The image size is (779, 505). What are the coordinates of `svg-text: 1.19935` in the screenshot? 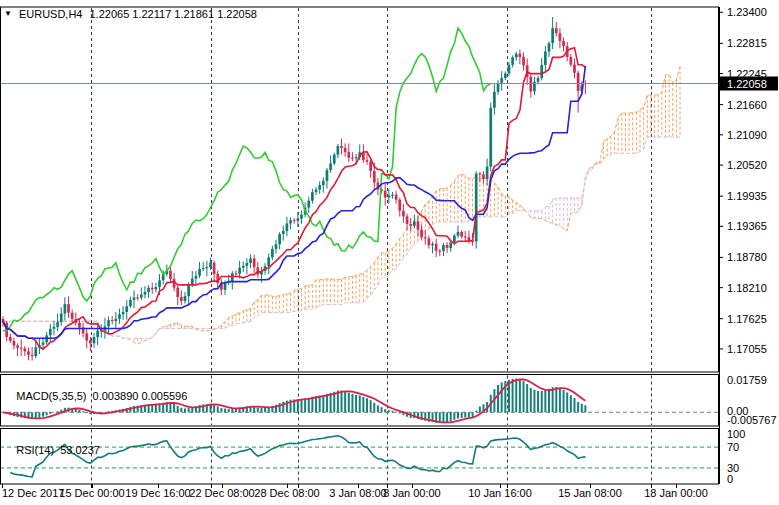 It's located at (747, 196).